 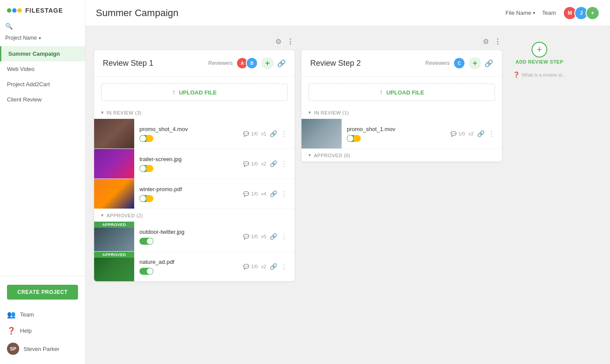 What do you see at coordinates (247, 63) in the screenshot?
I see `step-1-reviewers: Reviewers A B + 🔗` at bounding box center [247, 63].